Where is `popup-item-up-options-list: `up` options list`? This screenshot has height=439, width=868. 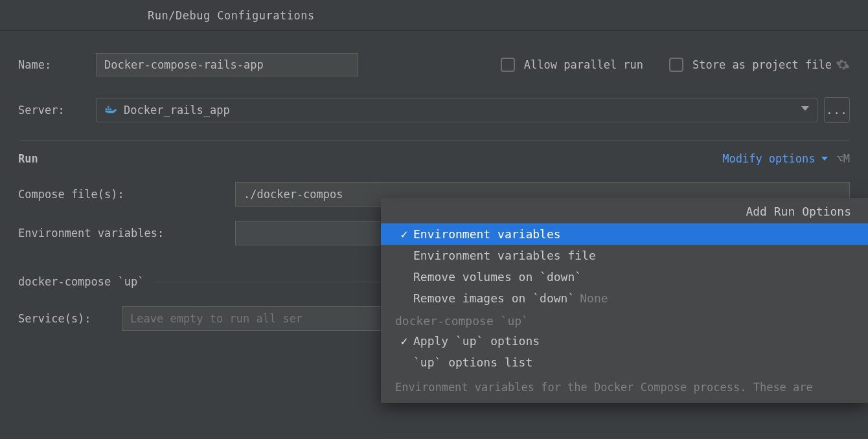 popup-item-up-options-list: `up` options list is located at coordinates (624, 363).